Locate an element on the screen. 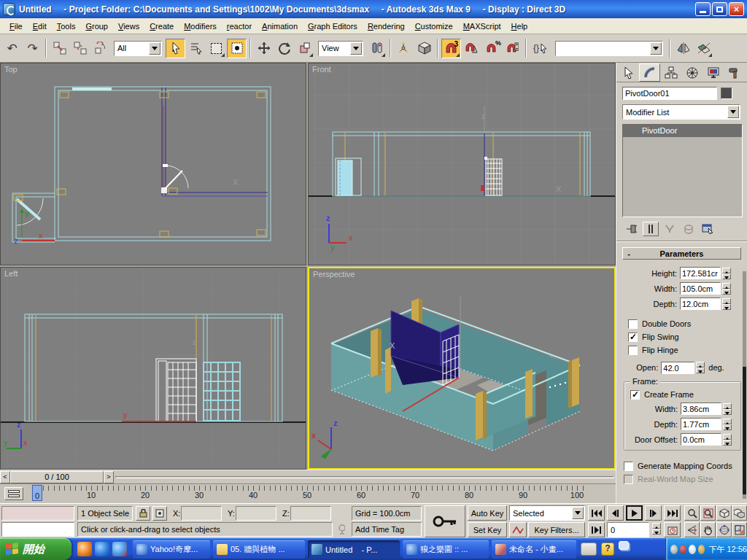 This screenshot has width=747, height=560. unlink-icon is located at coordinates (80, 48).